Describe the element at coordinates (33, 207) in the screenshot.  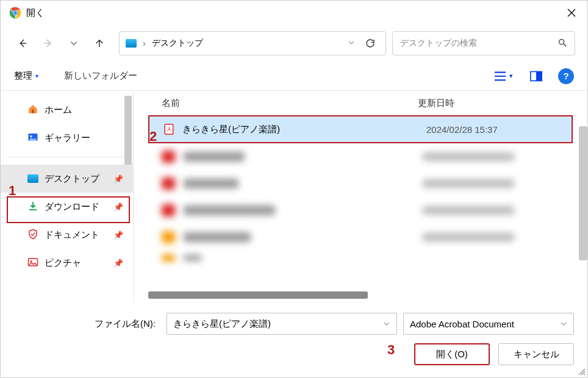
I see `download-icon` at that location.